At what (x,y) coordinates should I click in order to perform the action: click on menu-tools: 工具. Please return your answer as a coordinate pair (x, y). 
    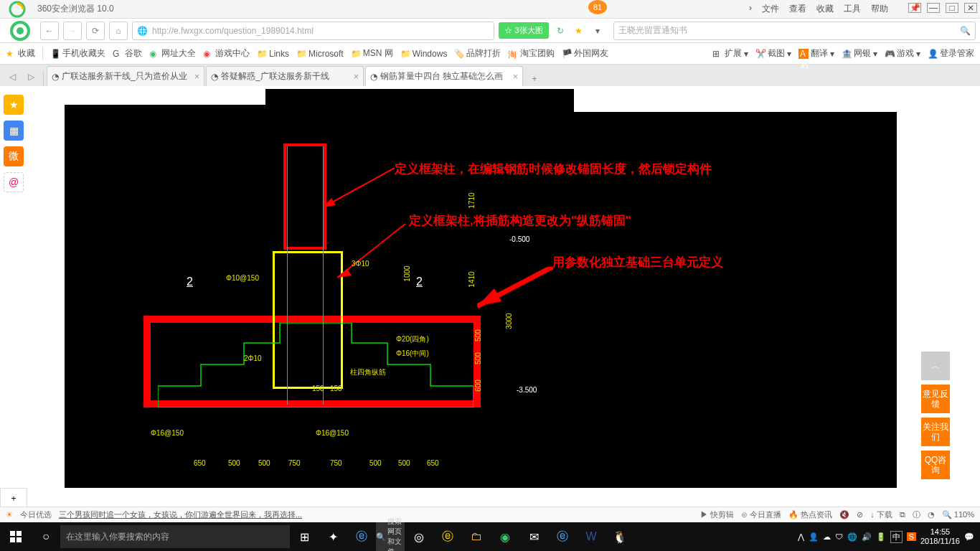
    Looking at the image, I should click on (852, 9).